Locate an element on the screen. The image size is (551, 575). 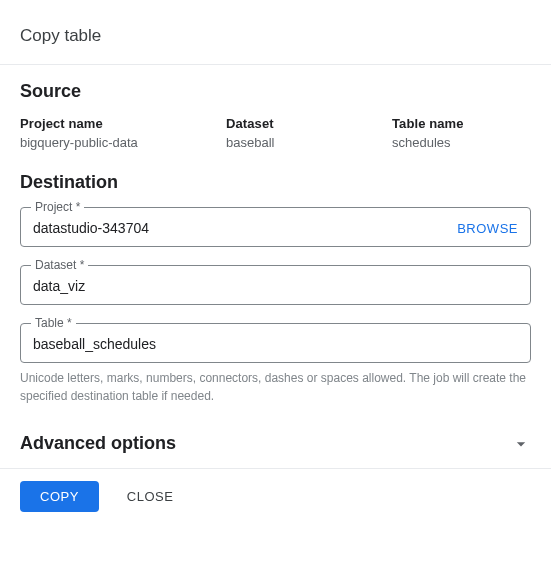
dialog-footer: COPY CLOSE is located at coordinates (276, 500).